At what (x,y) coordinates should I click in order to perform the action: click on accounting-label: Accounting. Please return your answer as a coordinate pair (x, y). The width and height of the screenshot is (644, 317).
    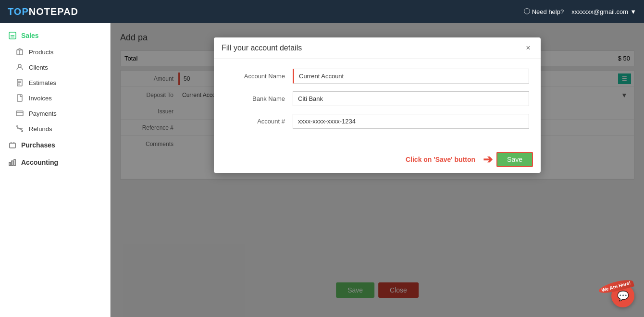
    Looking at the image, I should click on (39, 162).